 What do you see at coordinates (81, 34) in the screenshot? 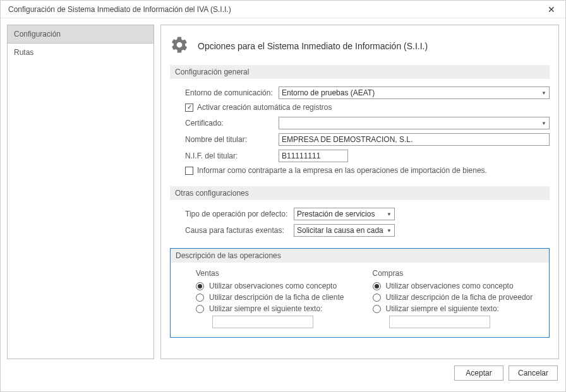
I see `sidebar-item-configuracion: Configuración` at bounding box center [81, 34].